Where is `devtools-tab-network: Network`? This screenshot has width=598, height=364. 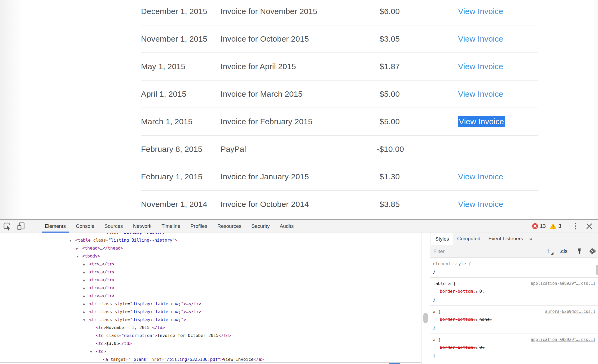
devtools-tab-network: Network is located at coordinates (142, 226).